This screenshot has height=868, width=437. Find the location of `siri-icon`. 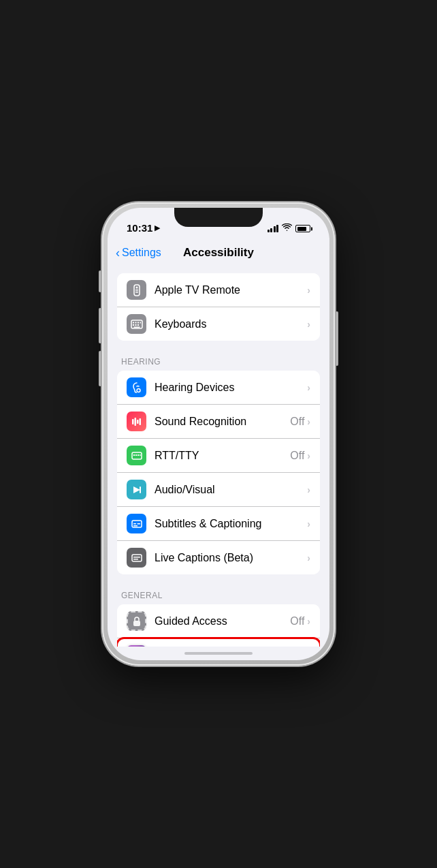

siri-icon is located at coordinates (136, 646).